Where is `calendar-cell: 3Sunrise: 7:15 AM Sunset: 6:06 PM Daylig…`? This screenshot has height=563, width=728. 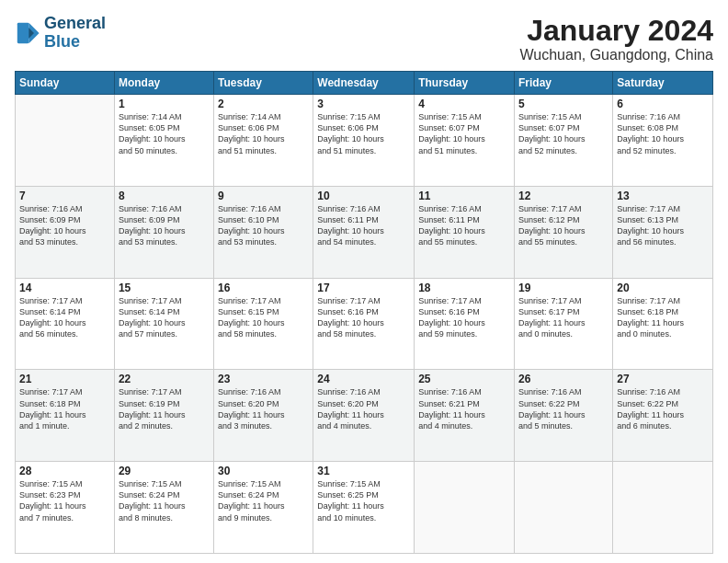 calendar-cell: 3Sunrise: 7:15 AM Sunset: 6:06 PM Daylig… is located at coordinates (364, 141).